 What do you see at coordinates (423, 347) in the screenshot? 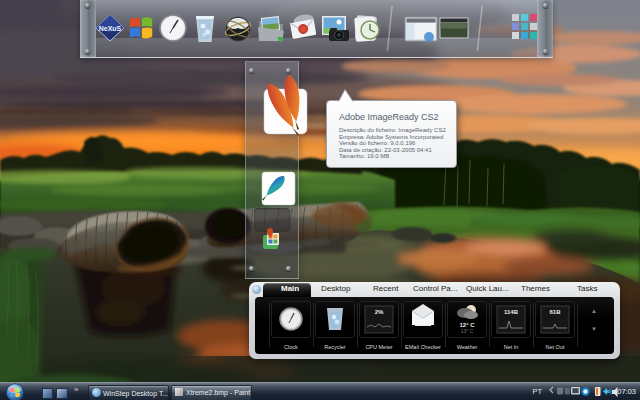
I see `svg-text: EMail Checker` at bounding box center [423, 347].